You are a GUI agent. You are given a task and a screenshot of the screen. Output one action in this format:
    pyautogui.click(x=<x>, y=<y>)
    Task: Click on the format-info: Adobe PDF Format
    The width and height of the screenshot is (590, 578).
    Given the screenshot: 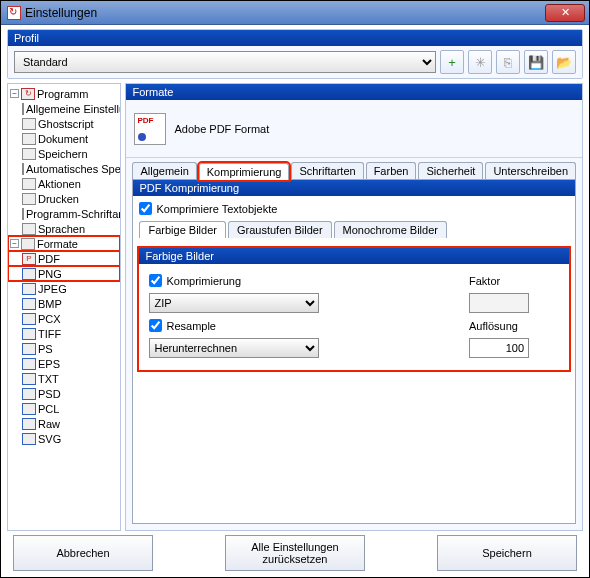 What is the action you would take?
    pyautogui.click(x=354, y=129)
    